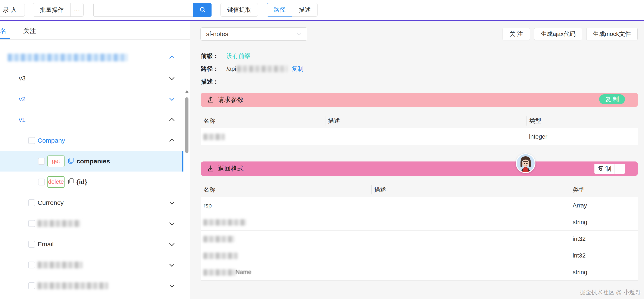  What do you see at coordinates (12, 10) in the screenshot?
I see `entry-button: 录 入` at bounding box center [12, 10].